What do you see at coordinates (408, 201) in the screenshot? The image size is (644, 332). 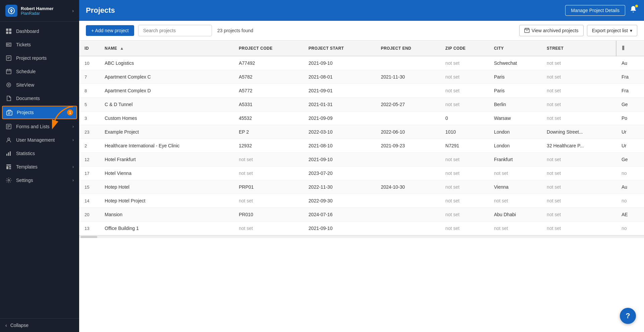 I see `cell-project_end` at bounding box center [408, 201].